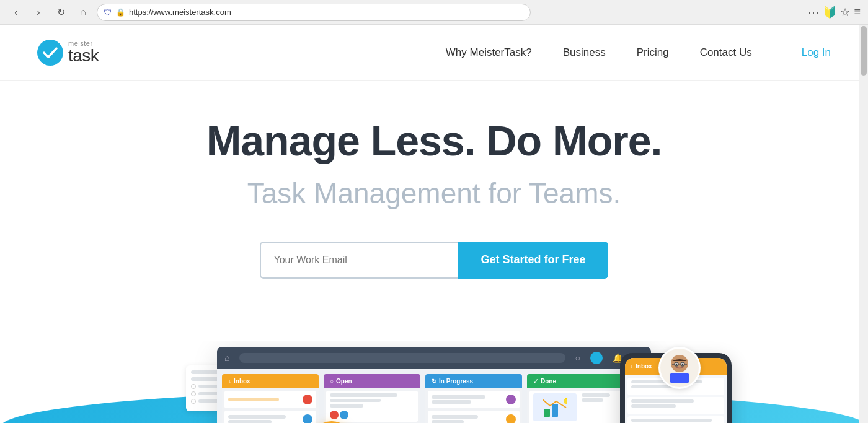 Image resolution: width=868 pixels, height=423 pixels. Describe the element at coordinates (575, 399) in the screenshot. I see `kanban-col-done: ✓ Done` at that location.